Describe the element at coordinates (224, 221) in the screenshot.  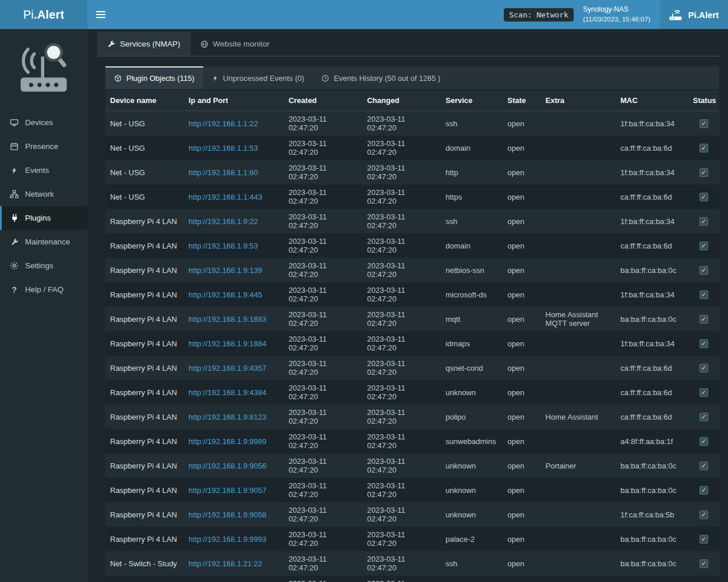
I see `ip-port-link: http://192.168.1.9:22` at that location.